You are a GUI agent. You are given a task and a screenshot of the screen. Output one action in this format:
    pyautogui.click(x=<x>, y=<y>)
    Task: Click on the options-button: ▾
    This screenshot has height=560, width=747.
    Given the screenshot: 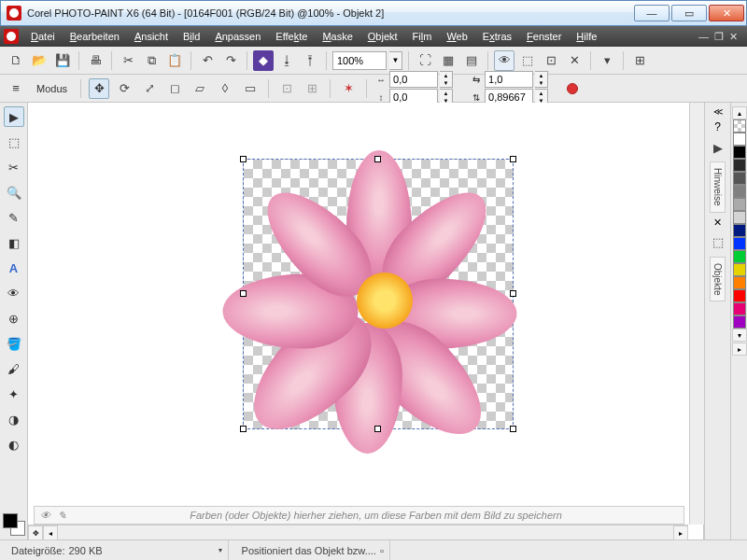 What is the action you would take?
    pyautogui.click(x=607, y=61)
    